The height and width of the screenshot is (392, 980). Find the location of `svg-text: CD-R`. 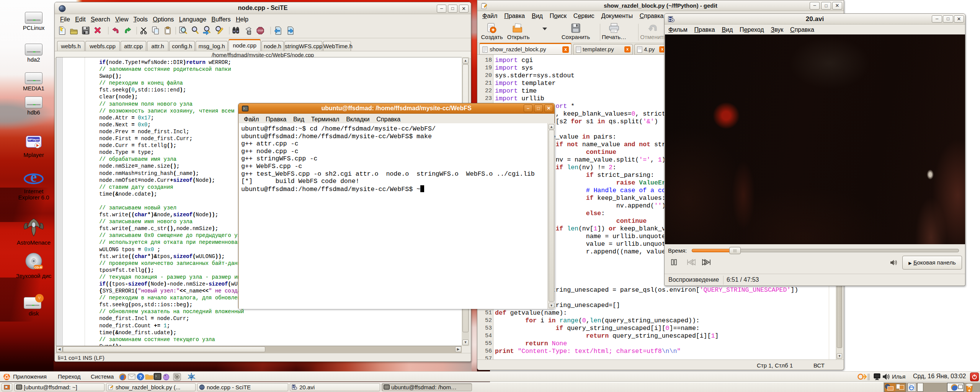

svg-text: CD-R is located at coordinates (38, 267).